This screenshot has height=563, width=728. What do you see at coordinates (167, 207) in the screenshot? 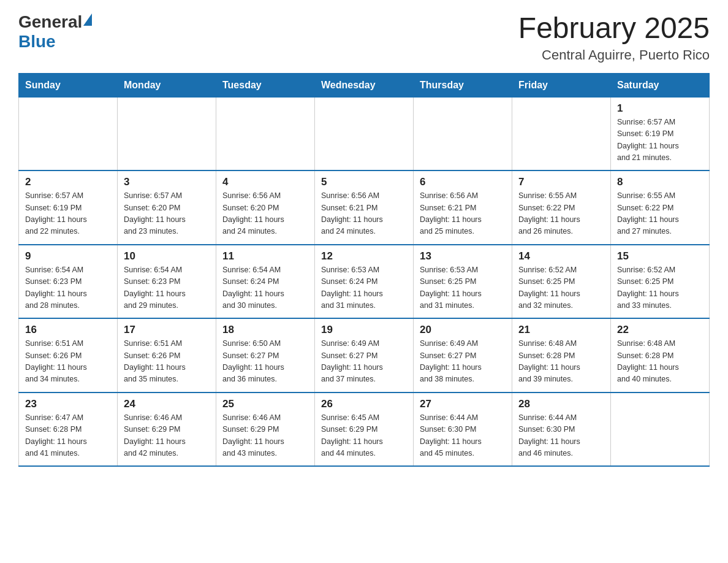
I see `calendar-cell: 3Sunrise: 6:57 AM Sunset: 6:20 PM Daylig…` at bounding box center [167, 207].